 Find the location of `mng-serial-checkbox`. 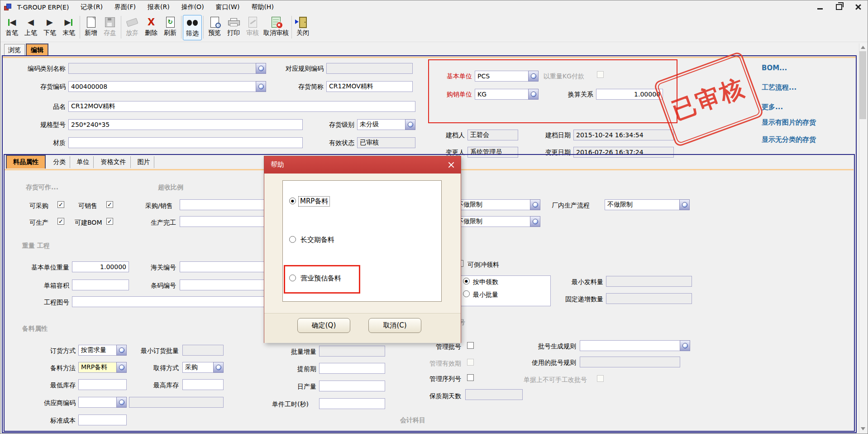

mng-serial-checkbox is located at coordinates (471, 378).